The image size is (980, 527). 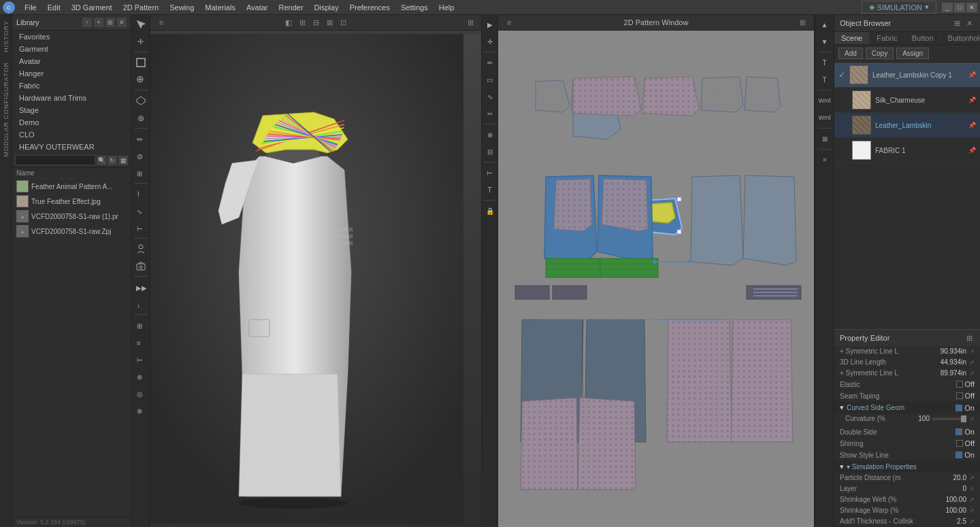 What do you see at coordinates (370, 7) in the screenshot?
I see `menu-preferences: Preferences` at bounding box center [370, 7].